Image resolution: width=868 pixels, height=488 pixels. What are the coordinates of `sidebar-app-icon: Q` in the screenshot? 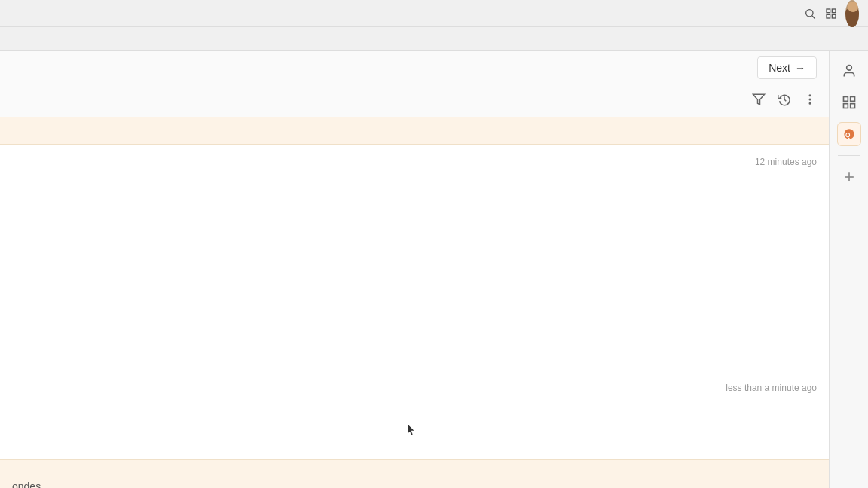 It's located at (849, 134).